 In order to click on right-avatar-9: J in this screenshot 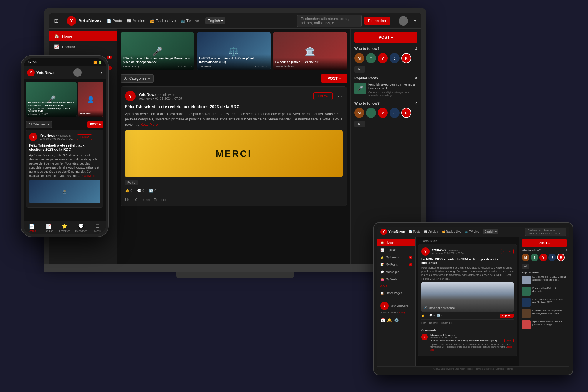, I will do `click(395, 113)`.